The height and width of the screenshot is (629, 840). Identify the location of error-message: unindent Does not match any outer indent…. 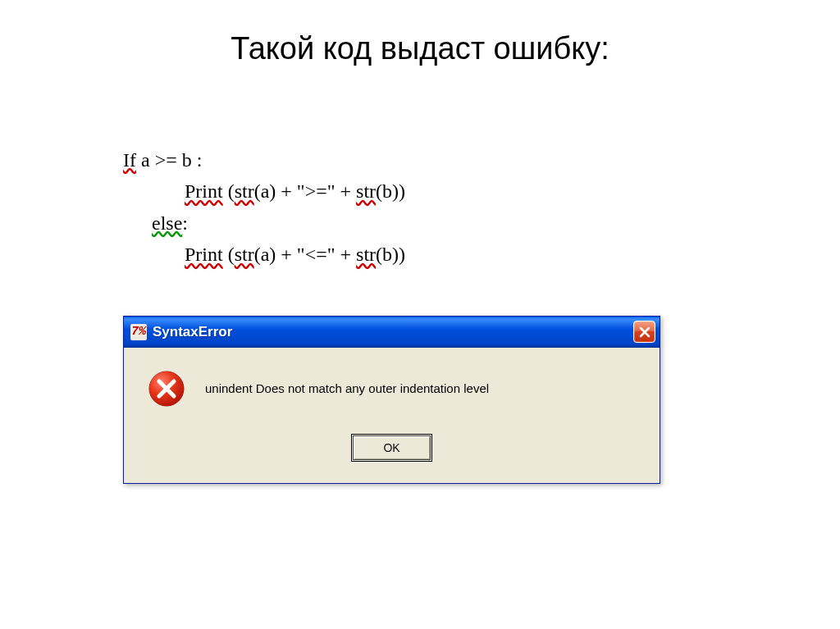
(347, 389).